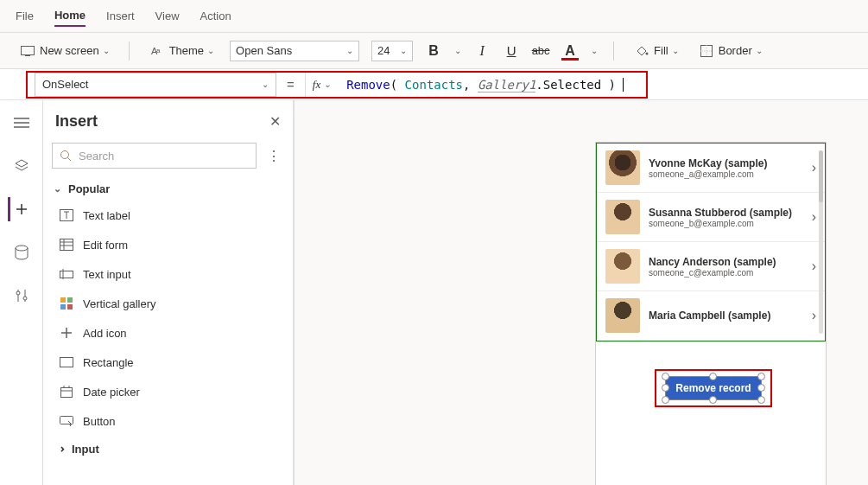 The height and width of the screenshot is (485, 868). Describe the element at coordinates (22, 296) in the screenshot. I see `settings-button` at that location.